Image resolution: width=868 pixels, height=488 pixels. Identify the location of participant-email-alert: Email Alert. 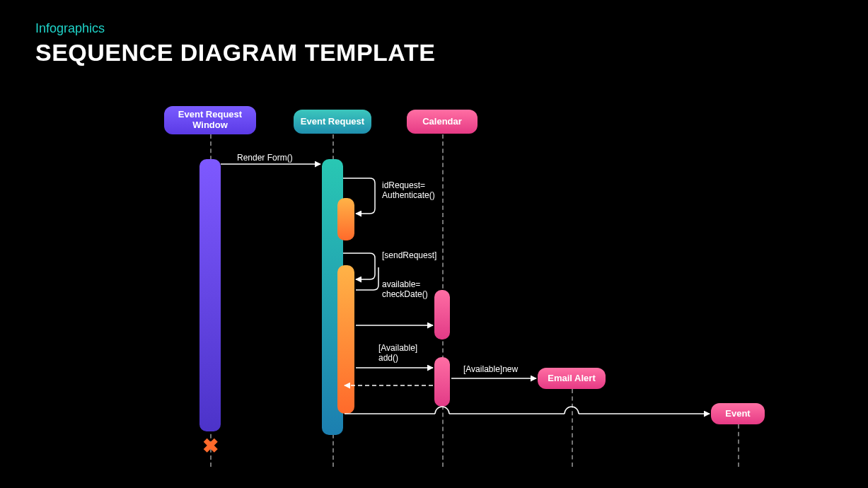
(572, 378).